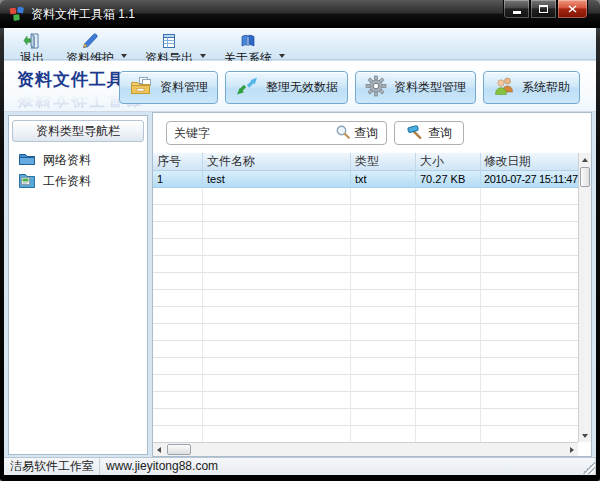  Describe the element at coordinates (384, 162) in the screenshot. I see `column-header: 类型` at that location.